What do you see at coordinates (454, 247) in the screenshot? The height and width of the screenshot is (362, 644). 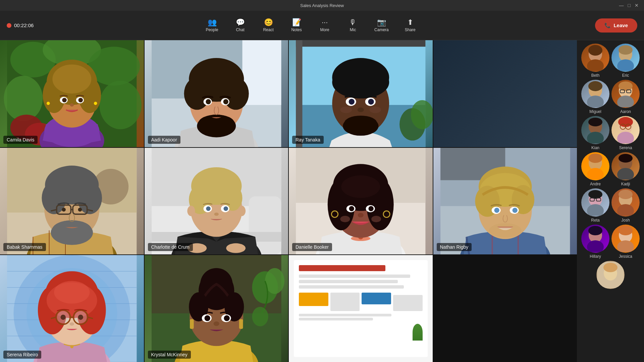 I see `name-tag-nathan: Nathan Rigby` at bounding box center [454, 247].